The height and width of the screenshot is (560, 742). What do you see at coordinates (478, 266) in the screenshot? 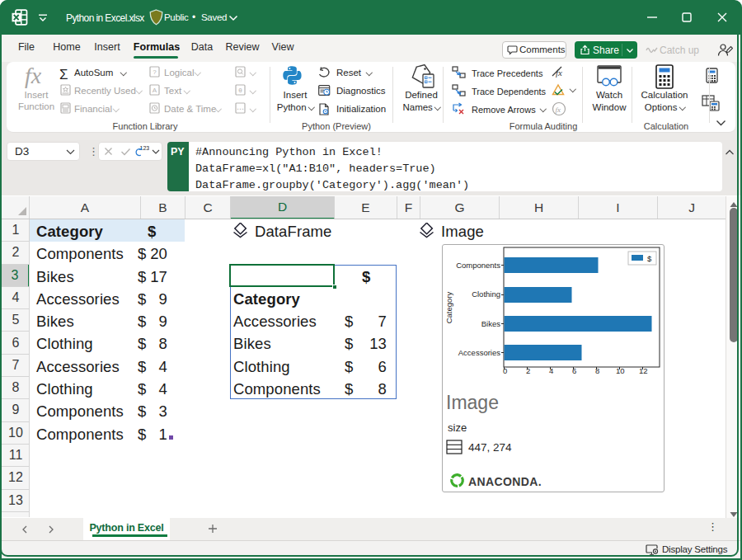
I see `svg-text: Components` at bounding box center [478, 266].